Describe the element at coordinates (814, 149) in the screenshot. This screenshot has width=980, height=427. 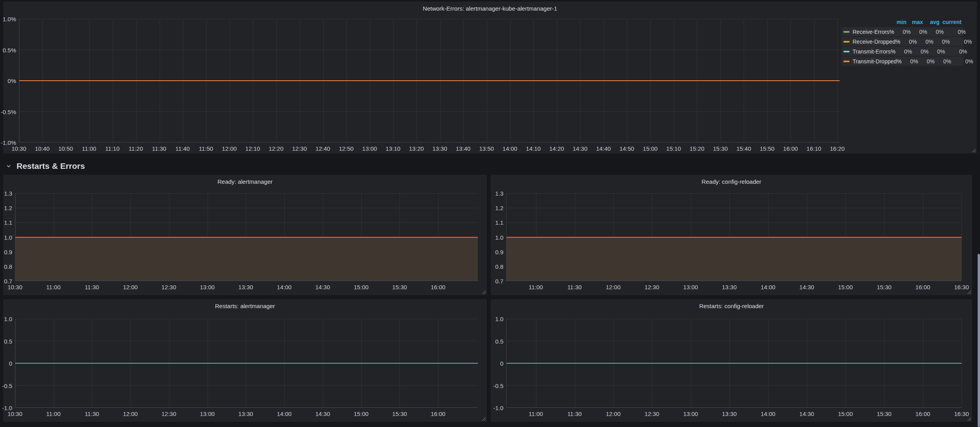
I see `x-tick-label: 16:10` at that location.